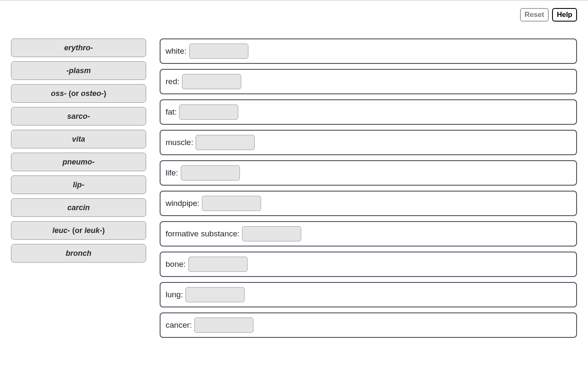  I want to click on target-label: lung:, so click(174, 295).